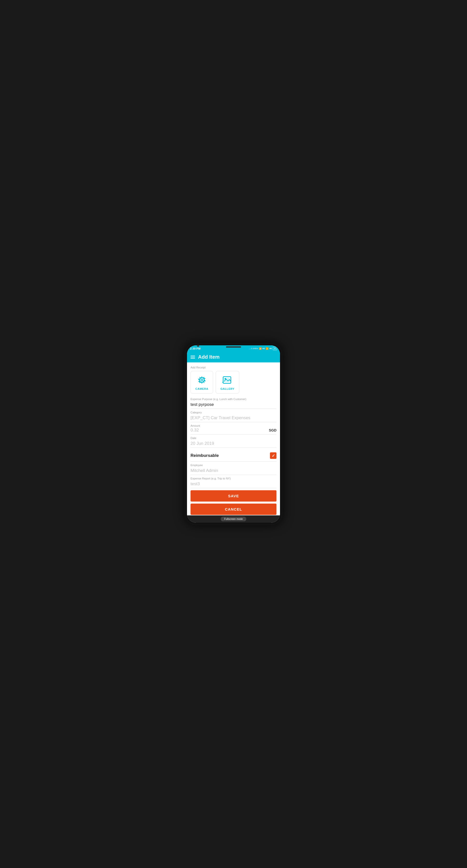  I want to click on phone-screen: 2:39 PM ....0.1KB/s 📶 4G 📶 4G 66 Add Ite…, so click(233, 434).